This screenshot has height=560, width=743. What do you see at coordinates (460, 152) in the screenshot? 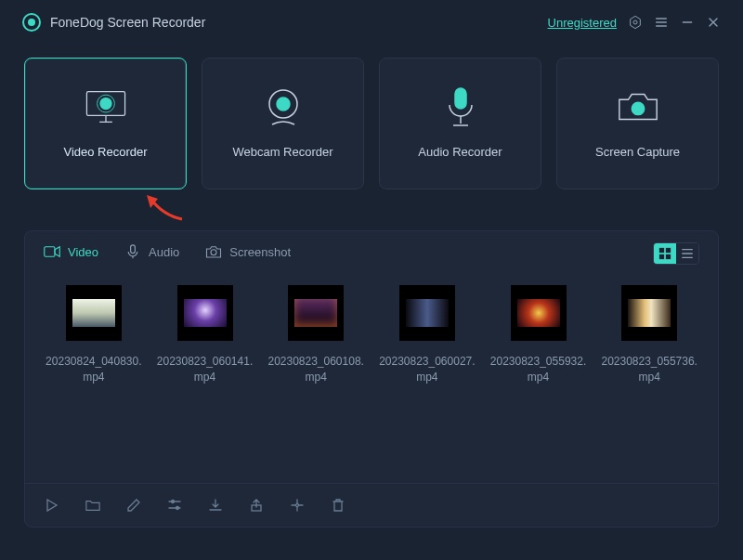
I see `mode-label: Audio Recorder` at bounding box center [460, 152].